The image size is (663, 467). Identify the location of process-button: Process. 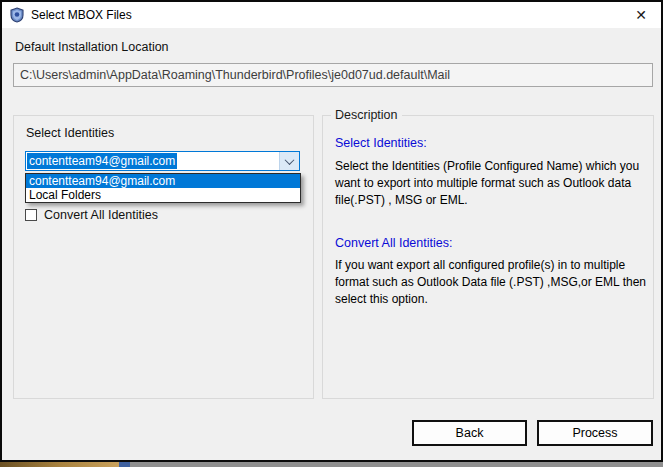
(595, 433).